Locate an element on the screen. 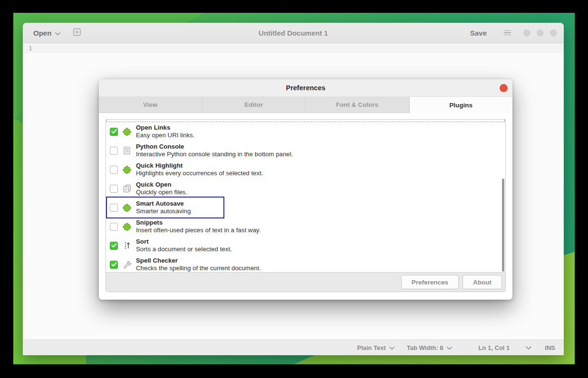  tab-view: View is located at coordinates (151, 105).